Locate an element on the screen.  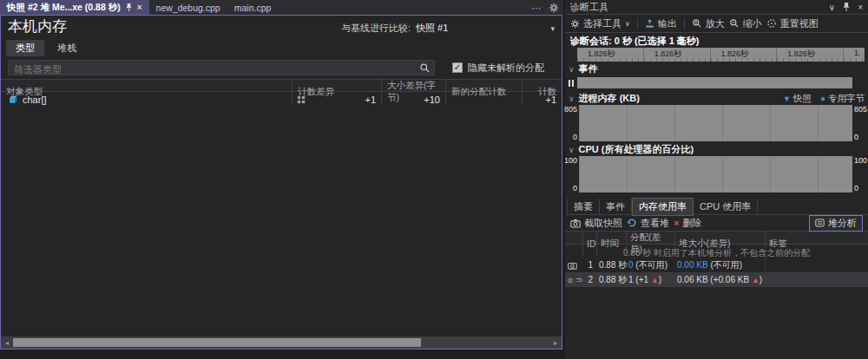
memory-section-header: ∨ 进程内存 (KB) ▼快照 ●专用字节 is located at coordinates (717, 99).